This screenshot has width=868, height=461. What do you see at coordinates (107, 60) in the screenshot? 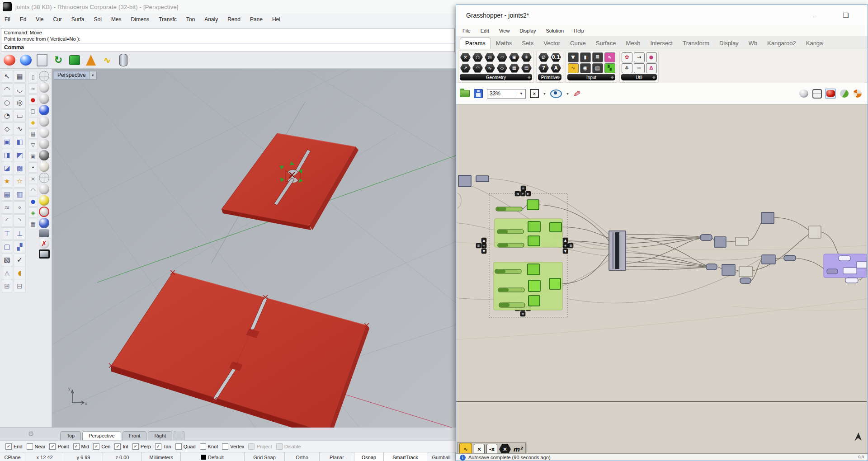
I see `rhino-toolbar-curve-control-points: ∿` at bounding box center [107, 60].